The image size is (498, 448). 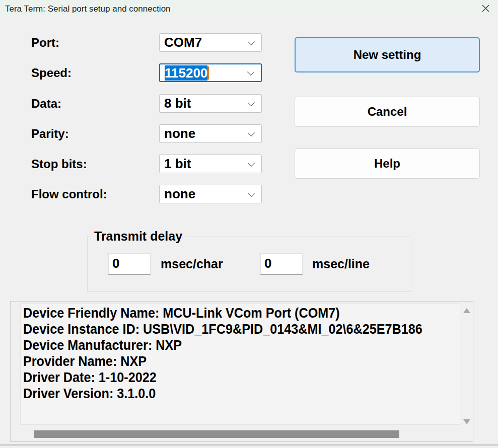 I want to click on device-info-line: Driver Version: 3.1.0.0, so click(x=220, y=394).